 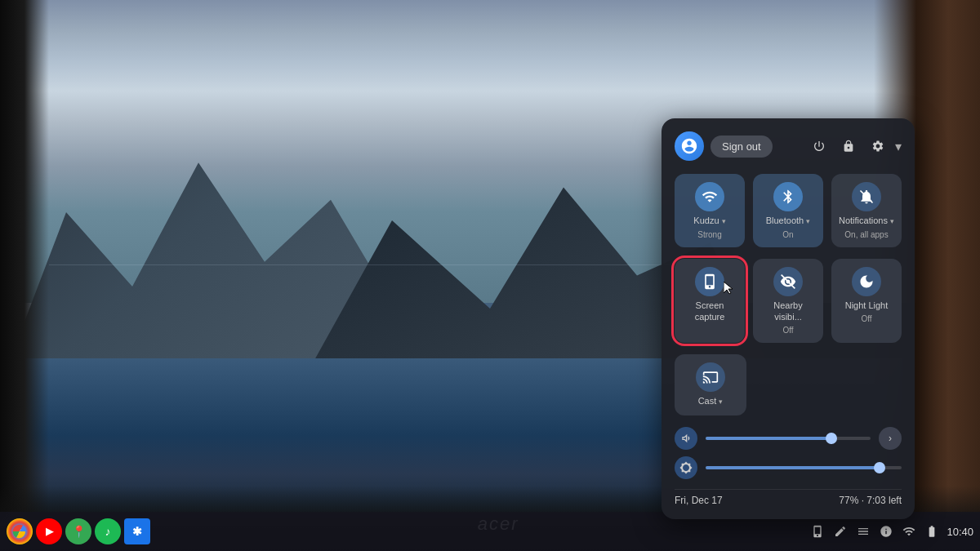 I want to click on tiles-row-3: Cast ▾, so click(x=788, y=385).